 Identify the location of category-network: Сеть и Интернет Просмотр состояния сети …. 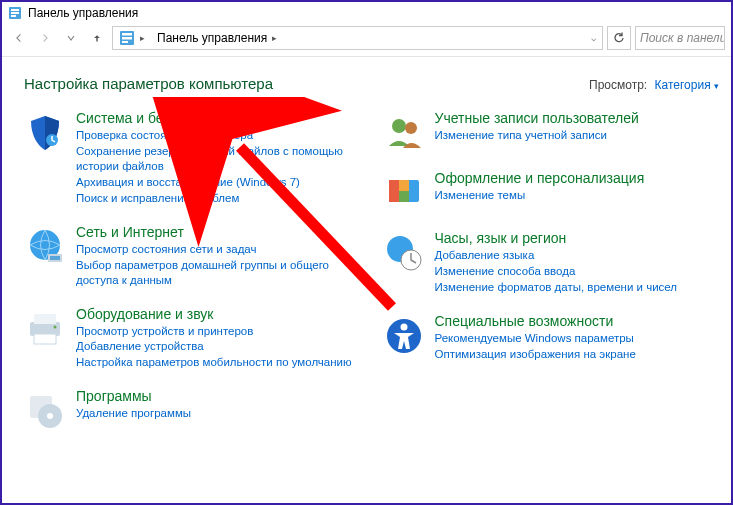
(194, 256).